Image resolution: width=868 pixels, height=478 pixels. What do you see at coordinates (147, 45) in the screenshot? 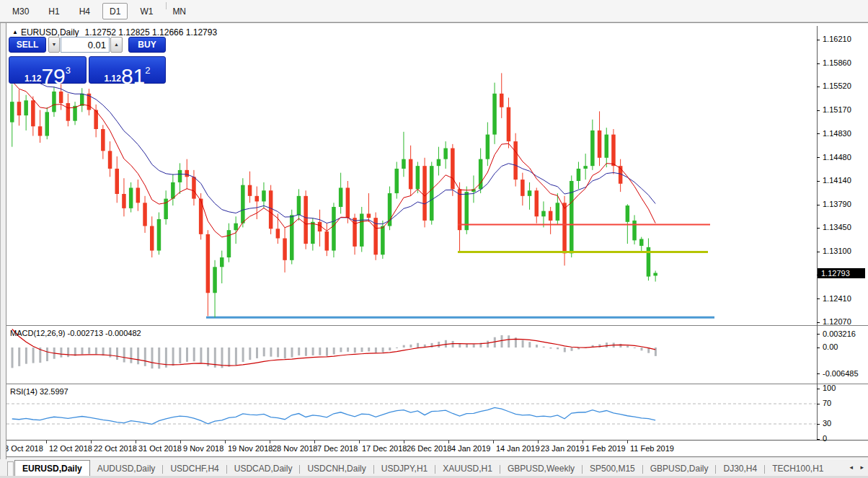
I see `buy-button: BUY` at bounding box center [147, 45].